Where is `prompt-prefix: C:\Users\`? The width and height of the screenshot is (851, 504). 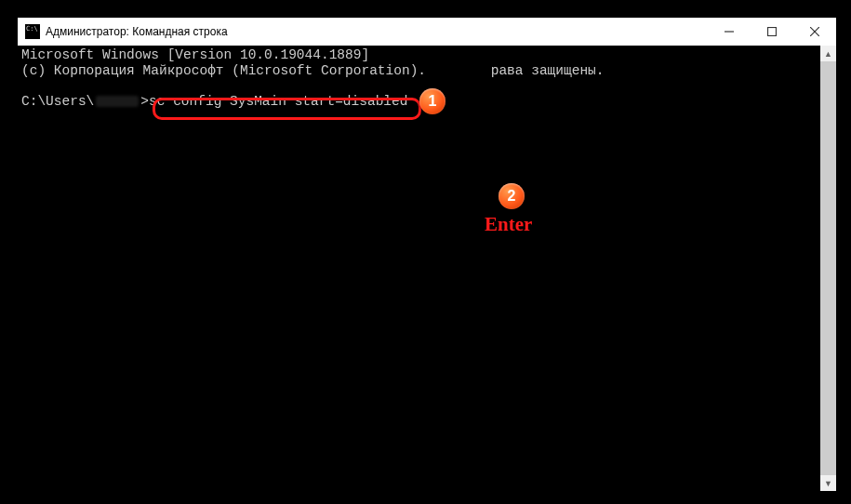
prompt-prefix: C:\Users\ is located at coordinates (58, 101).